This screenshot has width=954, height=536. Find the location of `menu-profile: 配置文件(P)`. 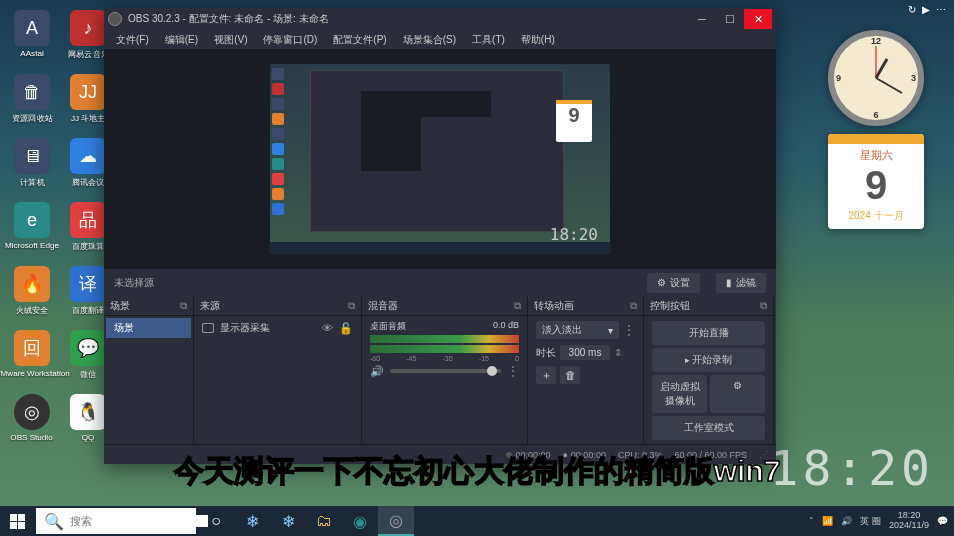

menu-profile: 配置文件(P) is located at coordinates (360, 40).